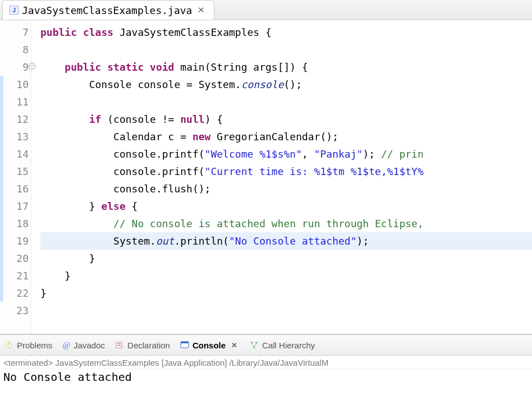 The width and height of the screenshot is (532, 414). What do you see at coordinates (15, 276) in the screenshot?
I see `line-number: 21` at bounding box center [15, 276].